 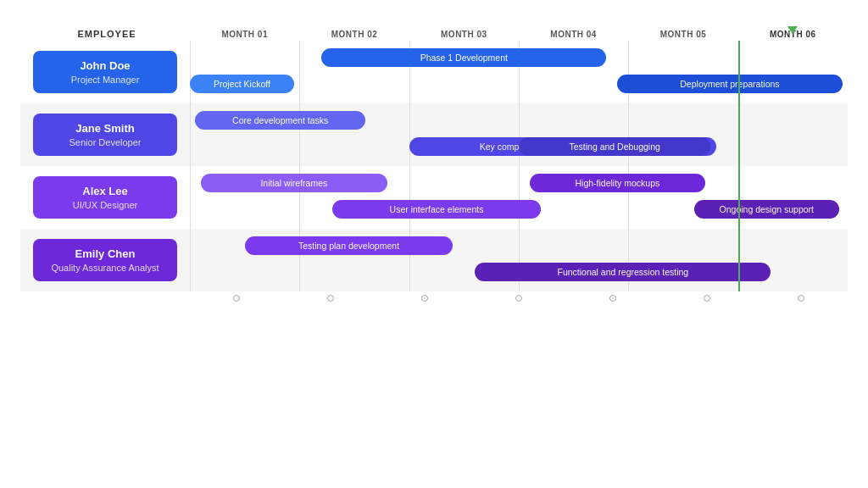 I want to click on employee-card-jane-smith: Jane SmithSenior Developer, so click(x=105, y=135).